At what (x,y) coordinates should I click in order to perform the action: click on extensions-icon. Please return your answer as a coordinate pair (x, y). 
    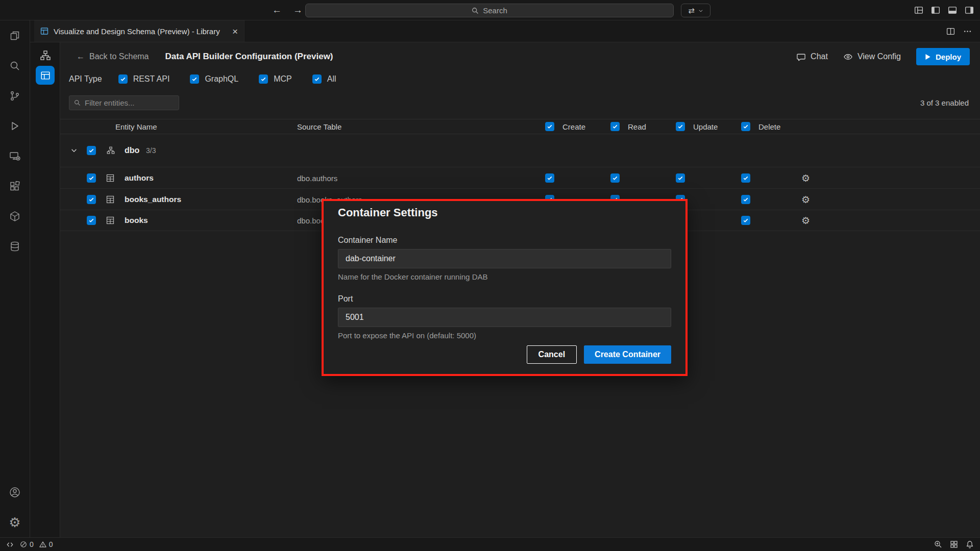
    Looking at the image, I should click on (15, 186).